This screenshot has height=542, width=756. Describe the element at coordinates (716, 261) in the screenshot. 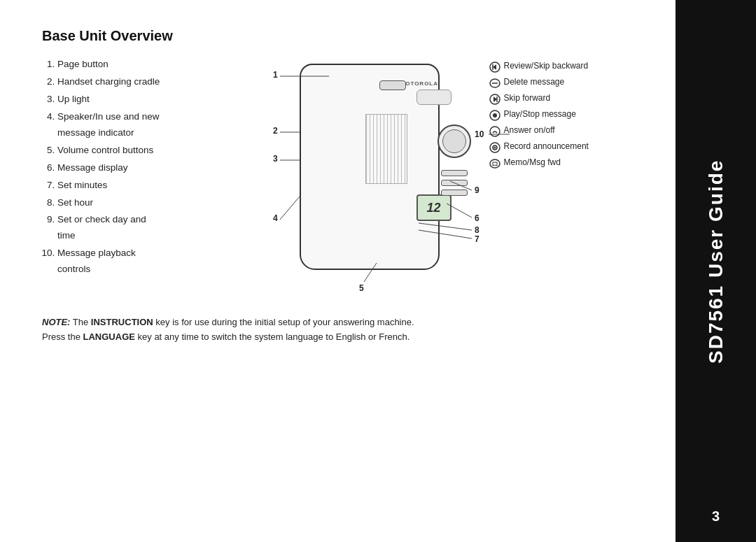

I see `sidebar-title-text: SD7561 User Guide` at that location.